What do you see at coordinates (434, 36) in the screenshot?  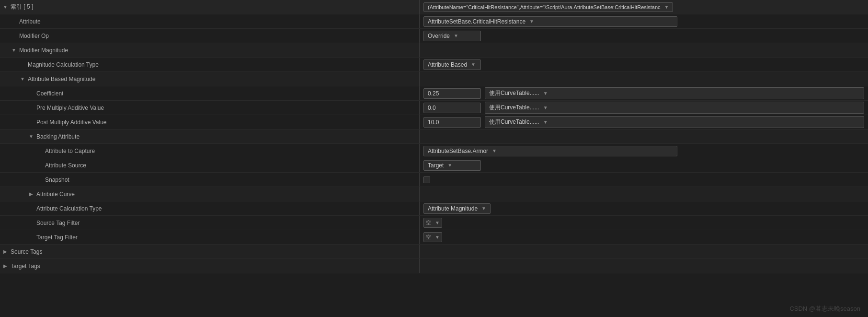 I see `modifier-op-row: Modifier Op Override ▼` at bounding box center [434, 36].